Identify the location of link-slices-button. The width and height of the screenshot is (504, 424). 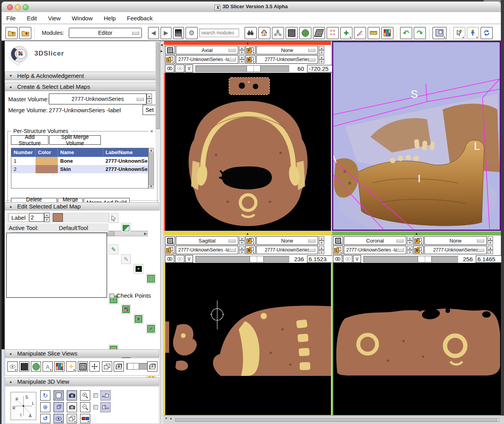
(170, 259).